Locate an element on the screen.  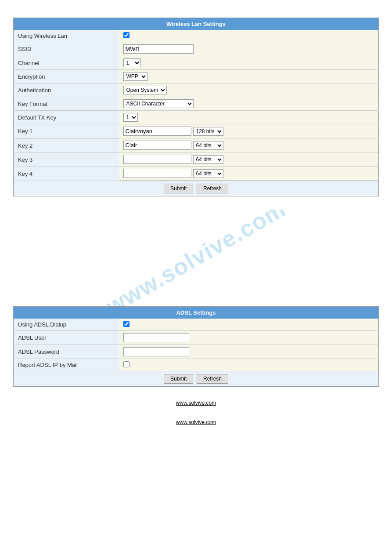
authetication-value-cell: Open SystemShared Key is located at coordinates (249, 91).